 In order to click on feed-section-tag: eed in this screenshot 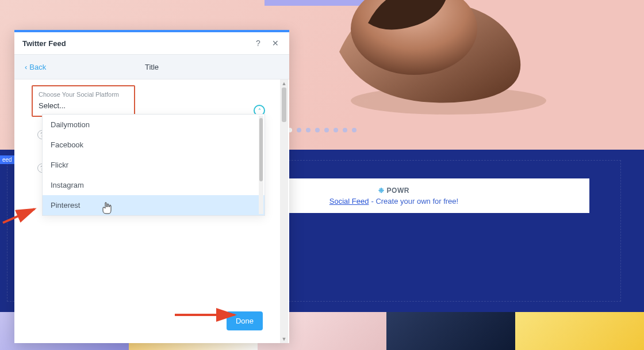, I will do `click(8, 160)`.